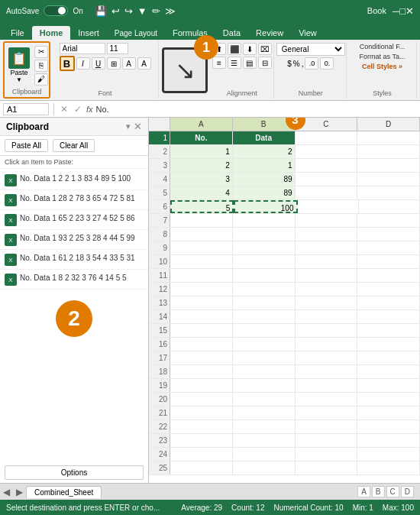 Image resolution: width=420 pixels, height=515 pixels. I want to click on restore-icon: □, so click(402, 11).